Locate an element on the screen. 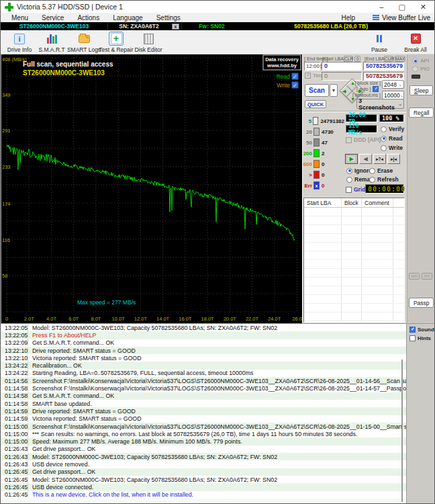 This screenshot has height=504, width=435. ignore-radio: Ignore is located at coordinates (359, 171).